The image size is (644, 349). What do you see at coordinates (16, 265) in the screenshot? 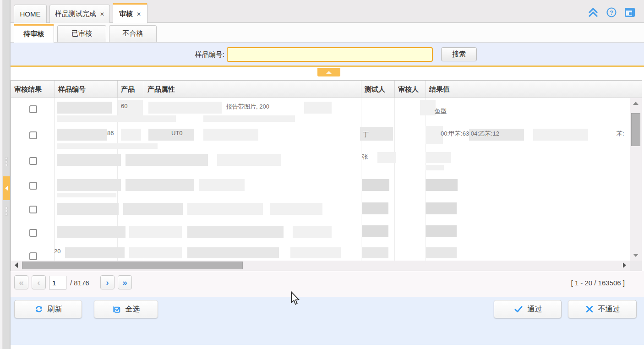
I see `scroll-left-arrow` at bounding box center [16, 265].